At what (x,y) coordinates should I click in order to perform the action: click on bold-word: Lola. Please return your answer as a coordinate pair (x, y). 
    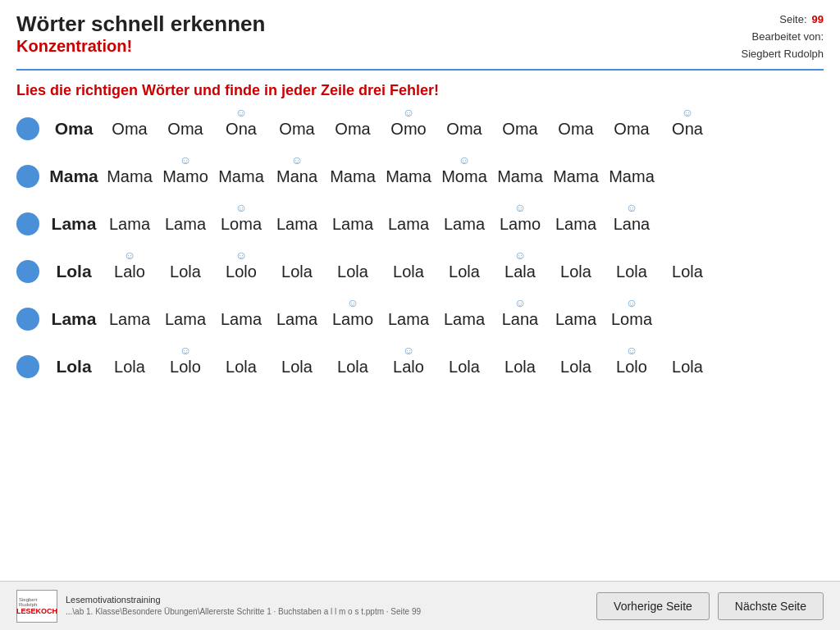
    Looking at the image, I should click on (74, 272).